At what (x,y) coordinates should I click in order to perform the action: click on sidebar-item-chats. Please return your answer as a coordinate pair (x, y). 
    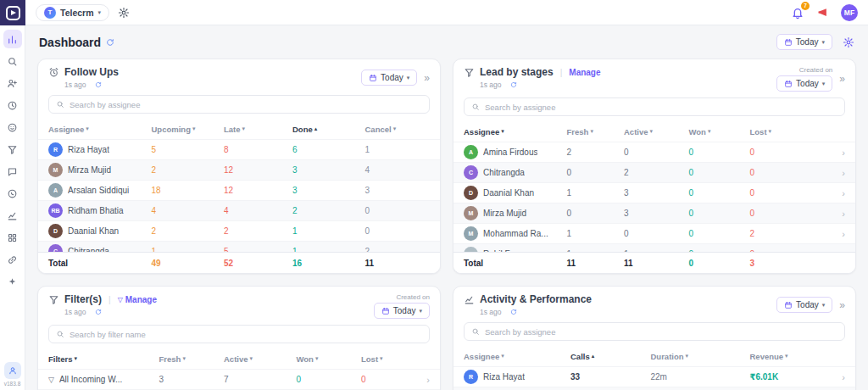
    Looking at the image, I should click on (13, 171).